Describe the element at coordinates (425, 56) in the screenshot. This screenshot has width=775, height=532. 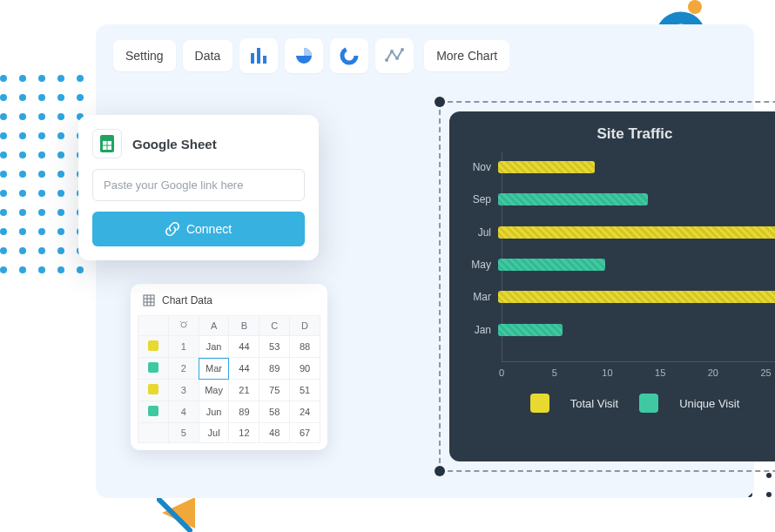
I see `toolbar: Setting Data More Chart` at that location.